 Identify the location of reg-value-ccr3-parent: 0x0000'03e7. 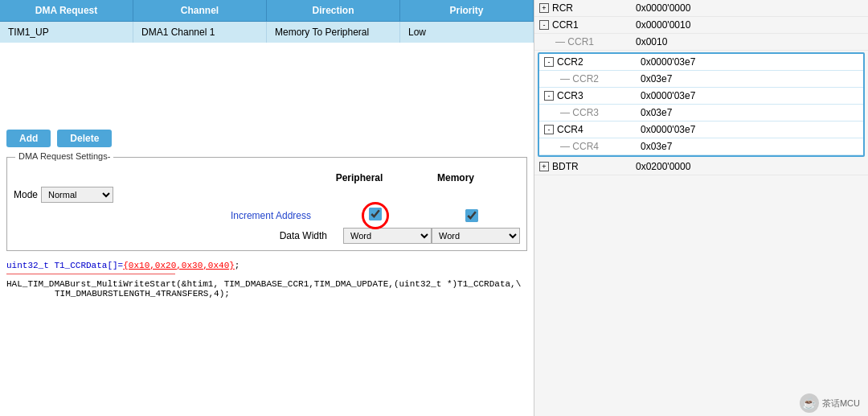
(749, 96).